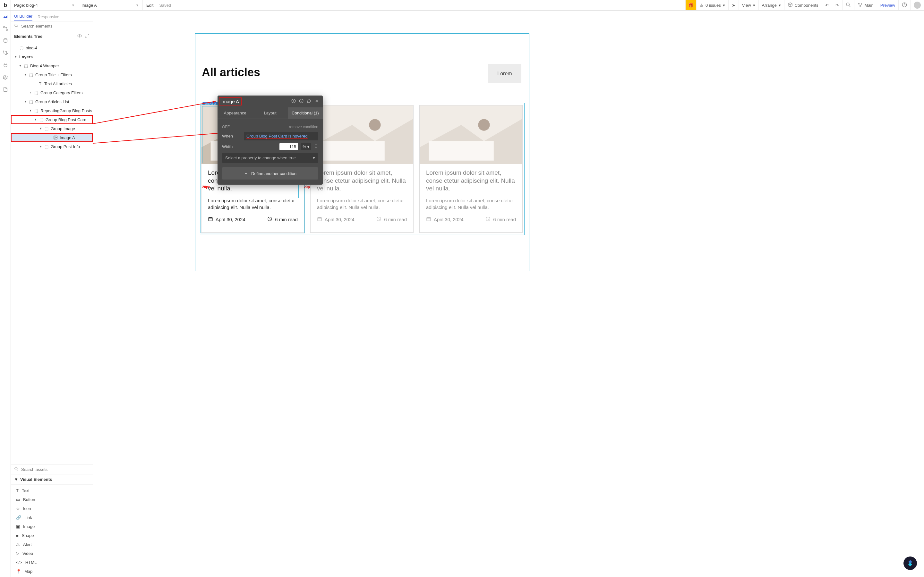  Describe the element at coordinates (904, 5) in the screenshot. I see `help-button` at that location.